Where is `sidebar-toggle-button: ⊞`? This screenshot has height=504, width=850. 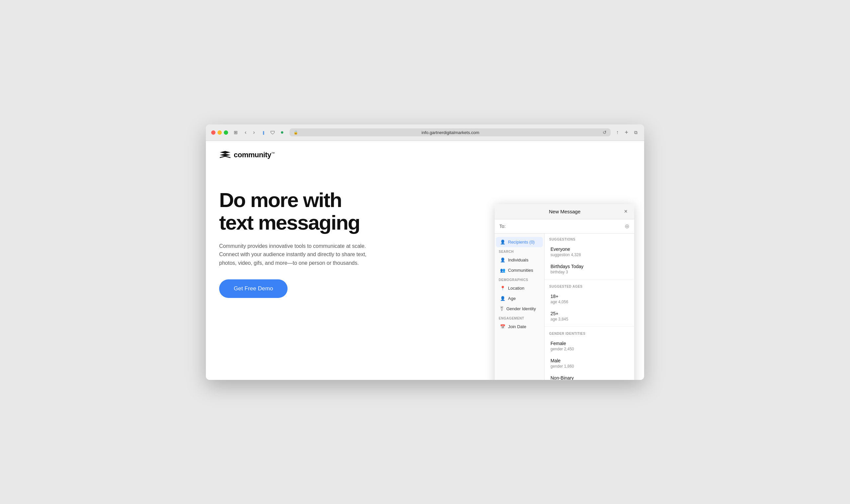
sidebar-toggle-button: ⊞ is located at coordinates (236, 132).